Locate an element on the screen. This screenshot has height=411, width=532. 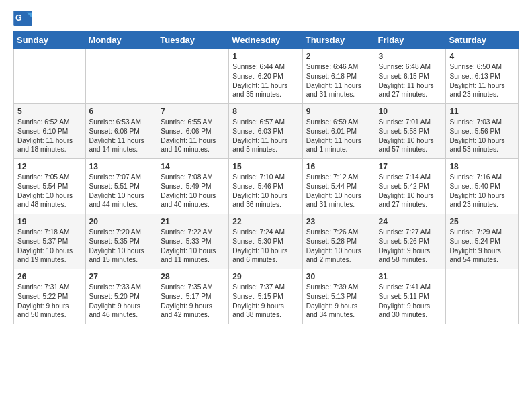
calendar-day-cell: 24Sunrise: 7:27 AM Sunset: 5:26 PM Dayli… is located at coordinates (410, 242).